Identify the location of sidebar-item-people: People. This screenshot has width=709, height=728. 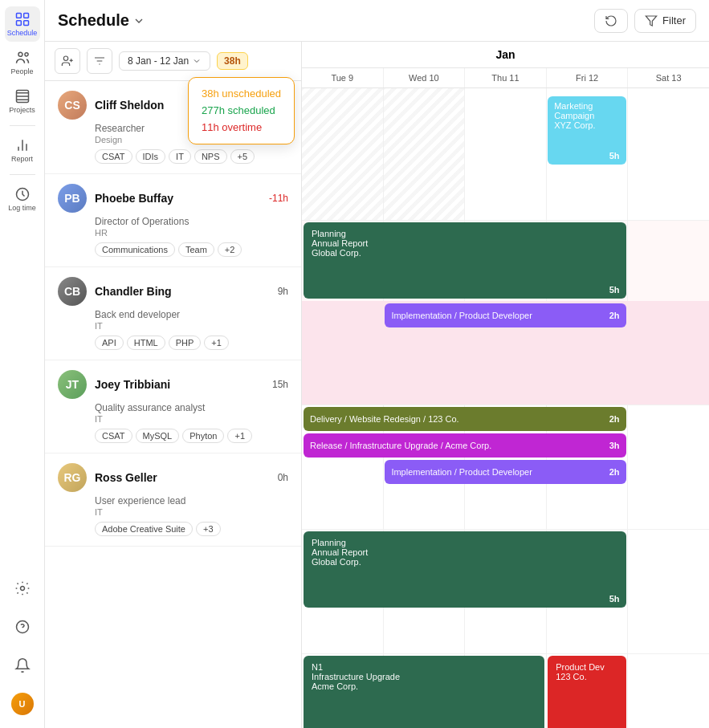
(22, 63).